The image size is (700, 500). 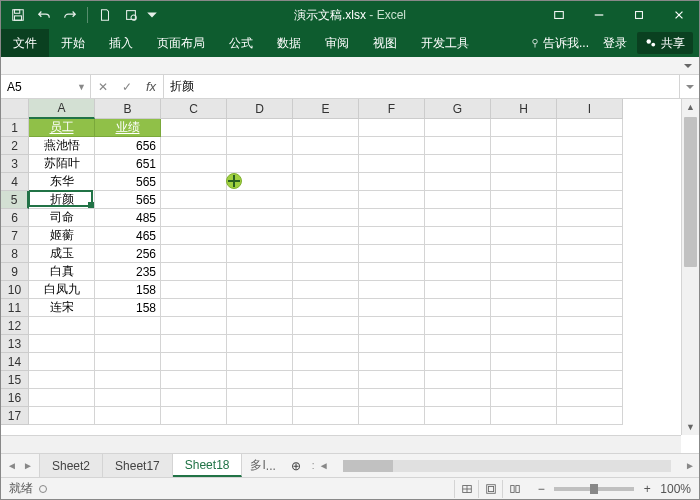 I want to click on cell: 成玉, so click(x=62, y=254).